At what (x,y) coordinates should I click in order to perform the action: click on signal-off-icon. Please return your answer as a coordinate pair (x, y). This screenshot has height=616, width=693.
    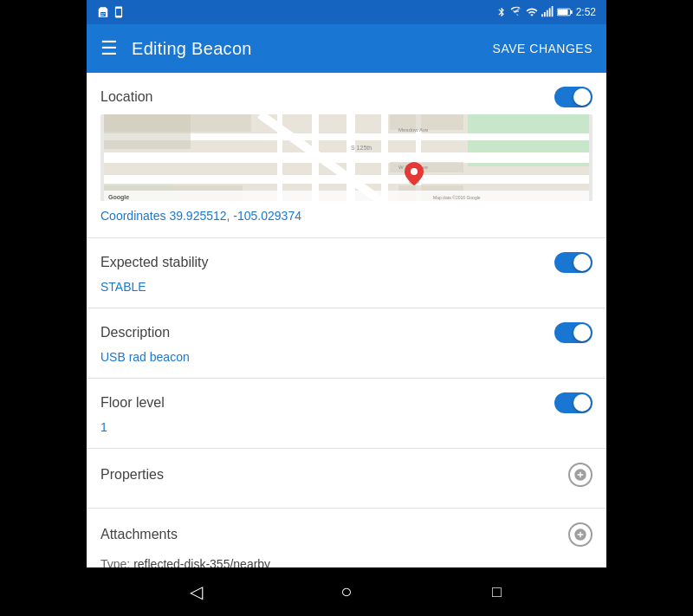
    Looking at the image, I should click on (516, 12).